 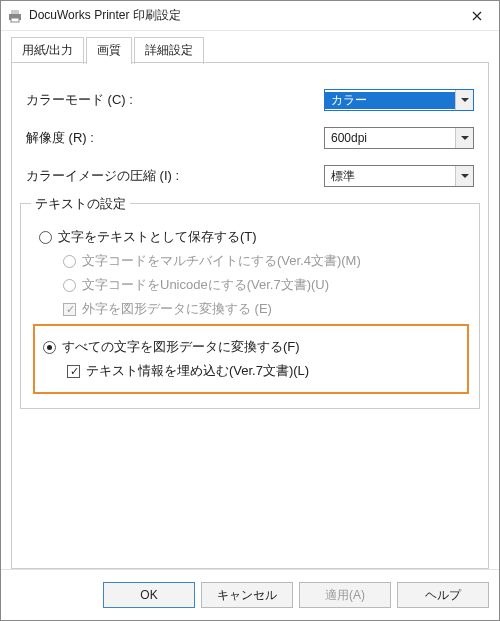 What do you see at coordinates (390, 176) in the screenshot?
I see `select-color-image-compression-value: 標準` at bounding box center [390, 176].